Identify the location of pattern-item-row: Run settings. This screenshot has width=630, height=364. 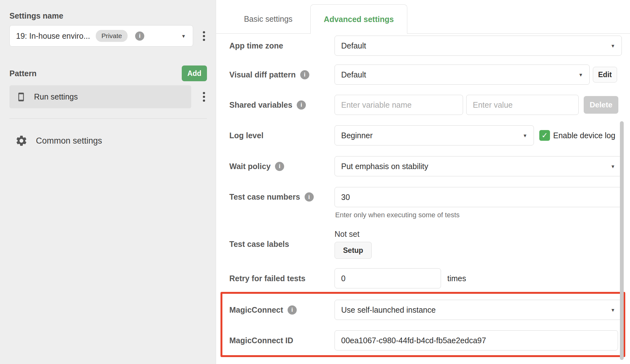
(108, 97).